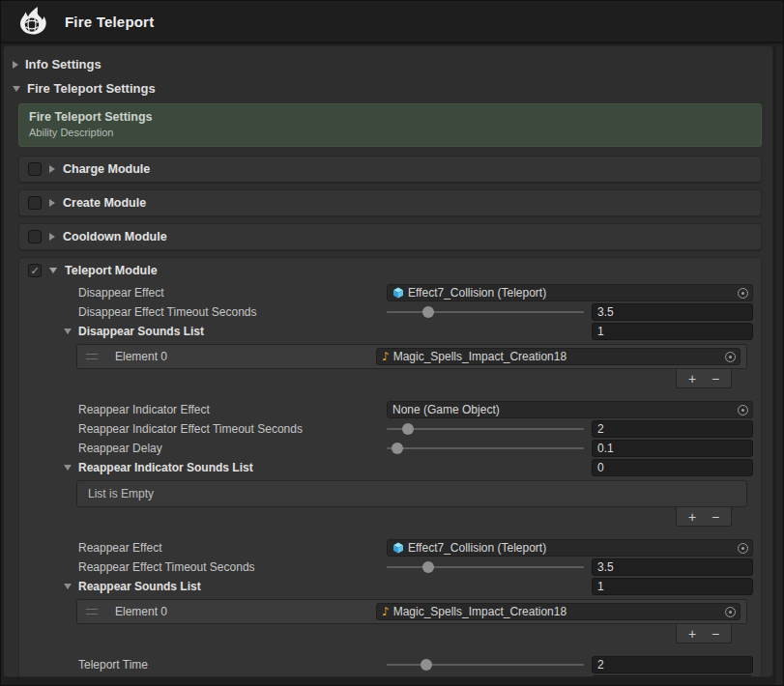 The image size is (784, 686). I want to click on list-empty-label: List is Empty, so click(412, 494).